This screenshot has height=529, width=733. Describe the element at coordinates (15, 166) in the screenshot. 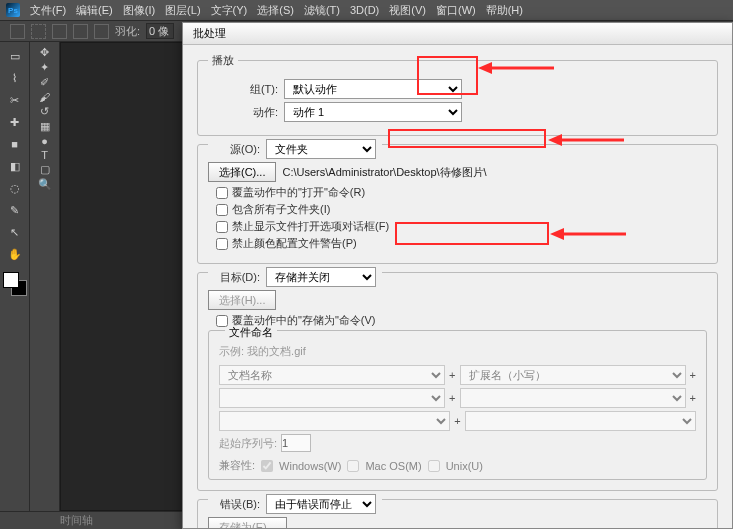

I see `eraser-tool-icon: ◧` at that location.